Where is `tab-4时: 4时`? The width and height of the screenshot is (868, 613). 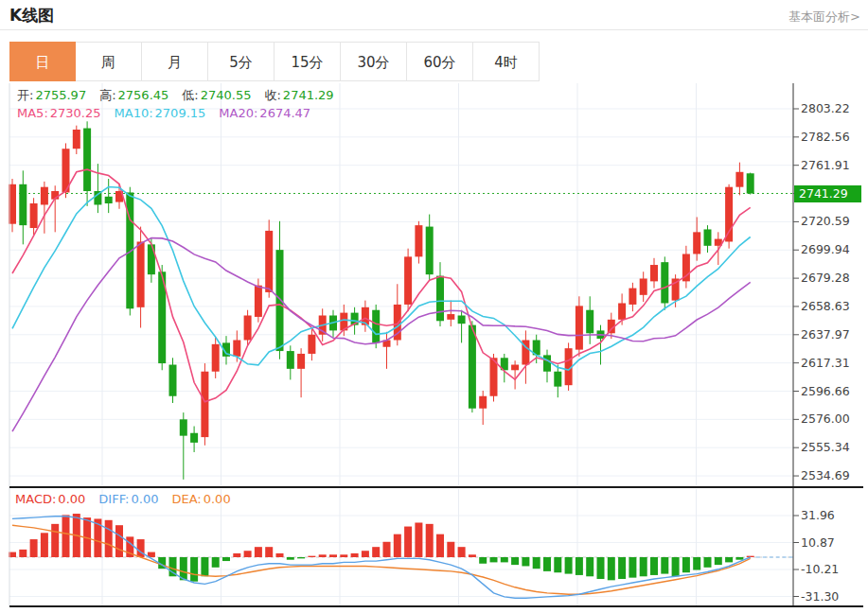
tab-4时: 4时 is located at coordinates (506, 61).